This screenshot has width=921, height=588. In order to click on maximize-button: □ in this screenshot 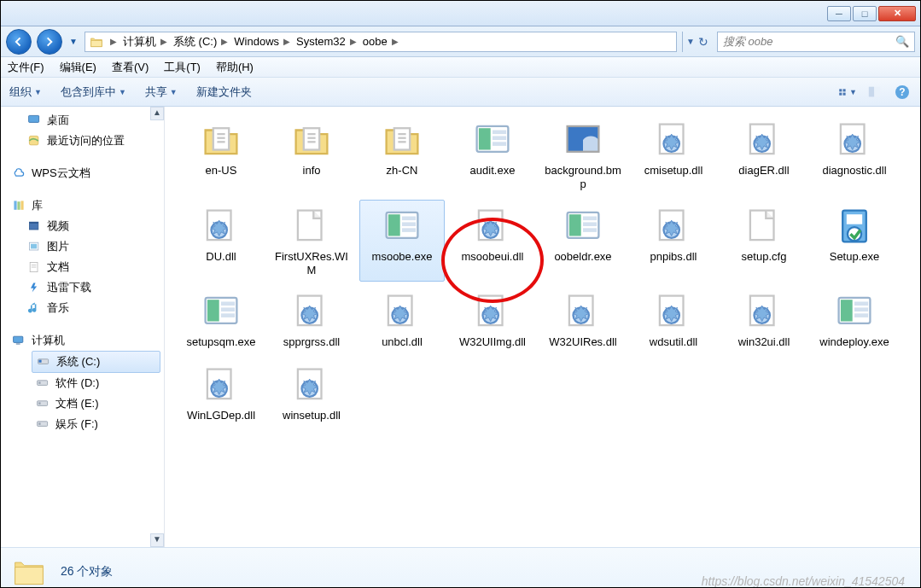, I will do `click(865, 14)`.